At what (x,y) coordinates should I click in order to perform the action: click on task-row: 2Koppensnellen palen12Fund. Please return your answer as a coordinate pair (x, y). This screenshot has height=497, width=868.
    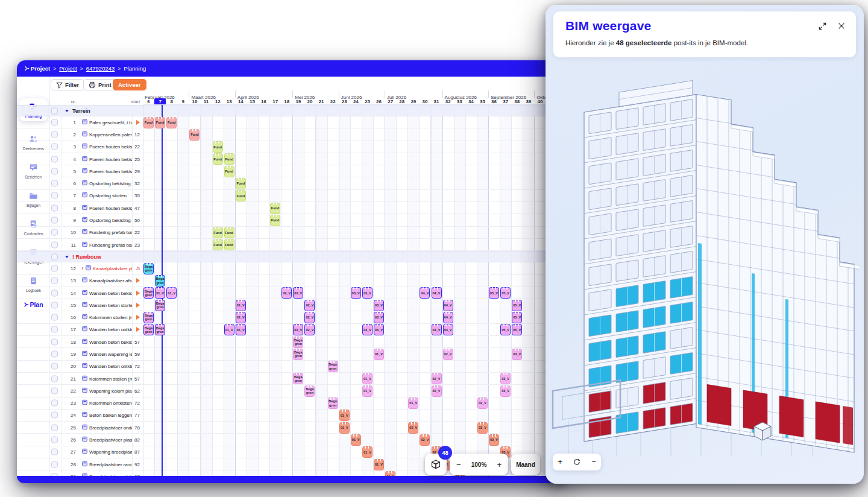
    Looking at the image, I should click on (292, 135).